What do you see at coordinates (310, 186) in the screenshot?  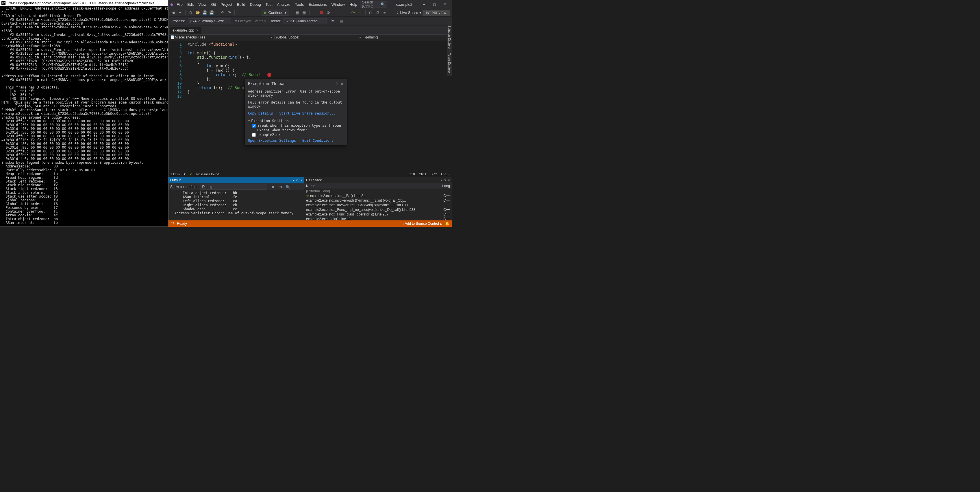 I see `col-name: Name` at bounding box center [310, 186].